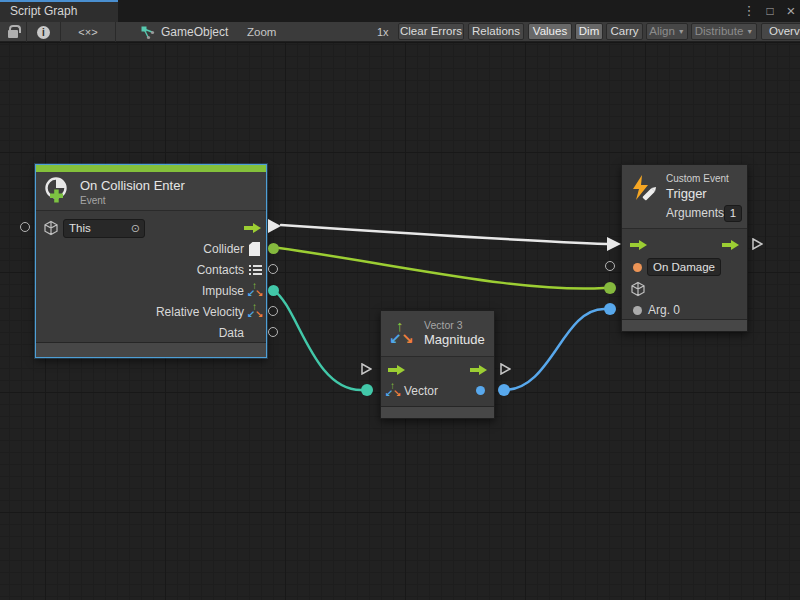  What do you see at coordinates (438, 334) in the screenshot?
I see `node-header: ↑↙↘ Vector 3 Magnitude` at bounding box center [438, 334].